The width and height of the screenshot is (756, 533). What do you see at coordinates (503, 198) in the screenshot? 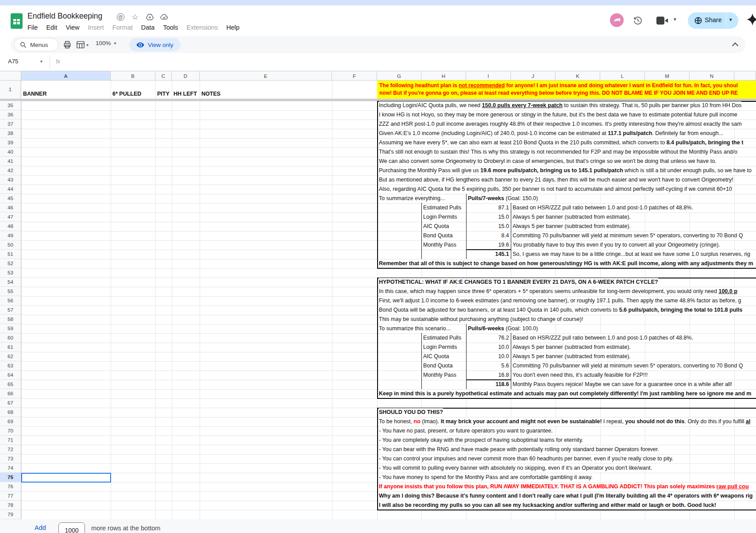
I see `cell-text-I45: Pulls/7-weeks (Goal: 150.0)` at bounding box center [503, 198].